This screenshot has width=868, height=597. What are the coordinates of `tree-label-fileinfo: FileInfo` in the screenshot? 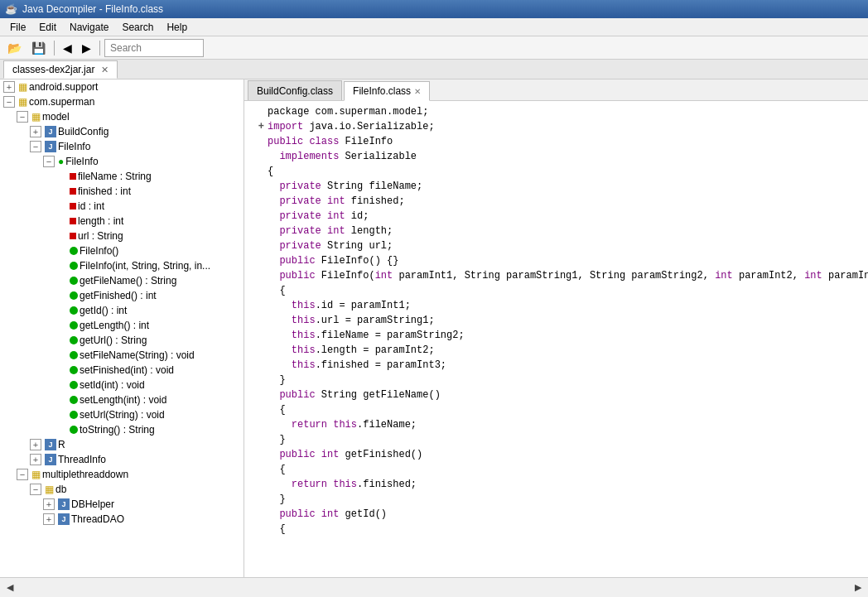 It's located at (75, 147).